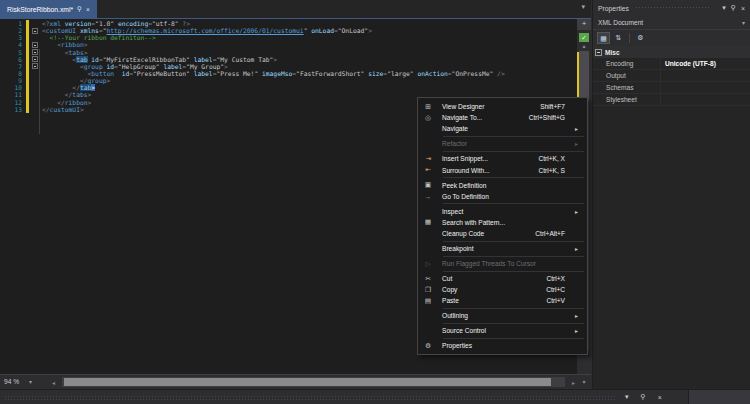 Image resolution: width=750 pixels, height=404 pixels. Describe the element at coordinates (428, 222) in the screenshot. I see `search-pattern-icon: ▦` at that location.